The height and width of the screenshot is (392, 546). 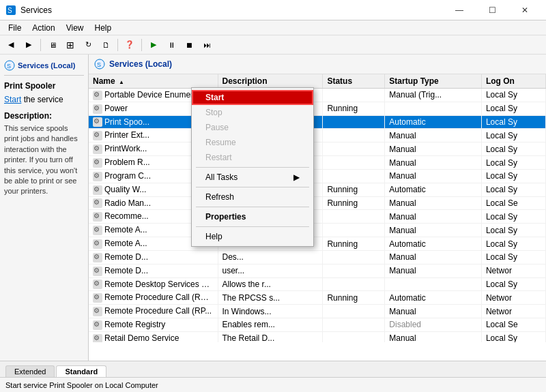 I want to click on table-row: Remote RegistryEnables rem...DisabledLoc…, so click(x=317, y=325).